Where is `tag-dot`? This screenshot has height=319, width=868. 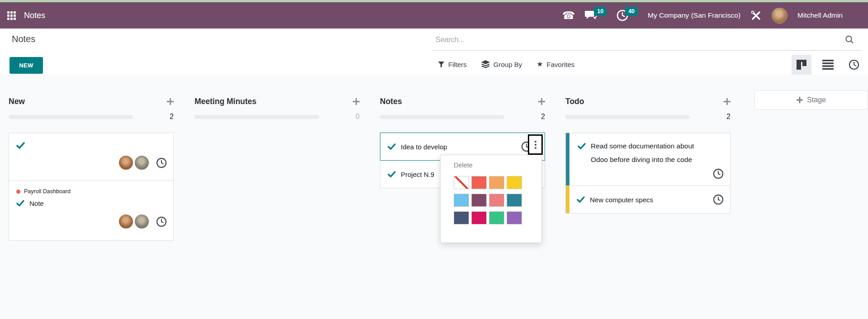
tag-dot is located at coordinates (18, 192).